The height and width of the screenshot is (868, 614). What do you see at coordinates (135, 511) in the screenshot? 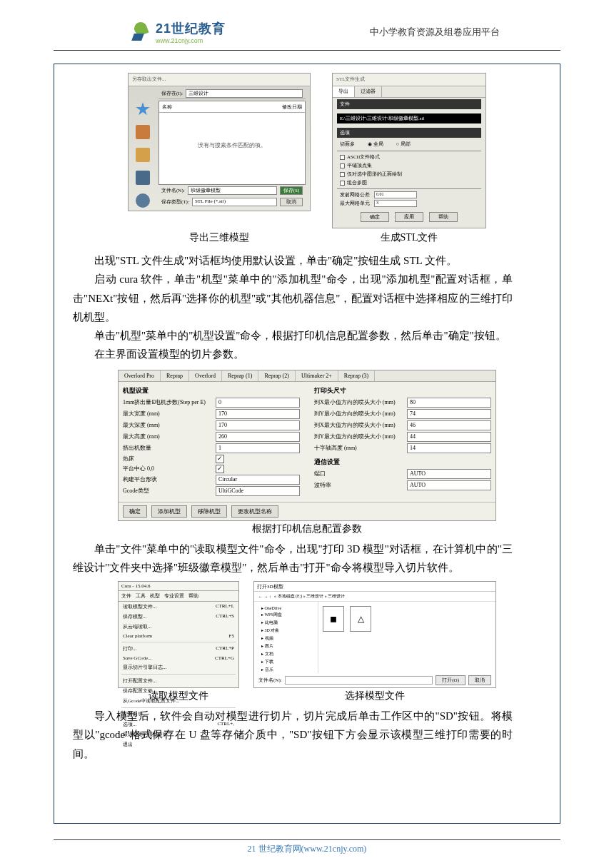
I see `cfg-btn: 确定` at bounding box center [135, 511].